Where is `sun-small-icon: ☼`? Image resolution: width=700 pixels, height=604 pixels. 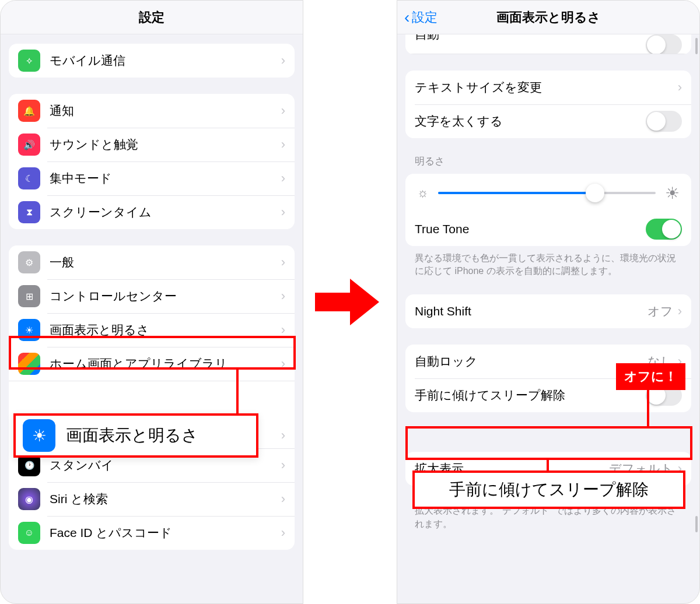
sun-small-icon: ☼ is located at coordinates (423, 193).